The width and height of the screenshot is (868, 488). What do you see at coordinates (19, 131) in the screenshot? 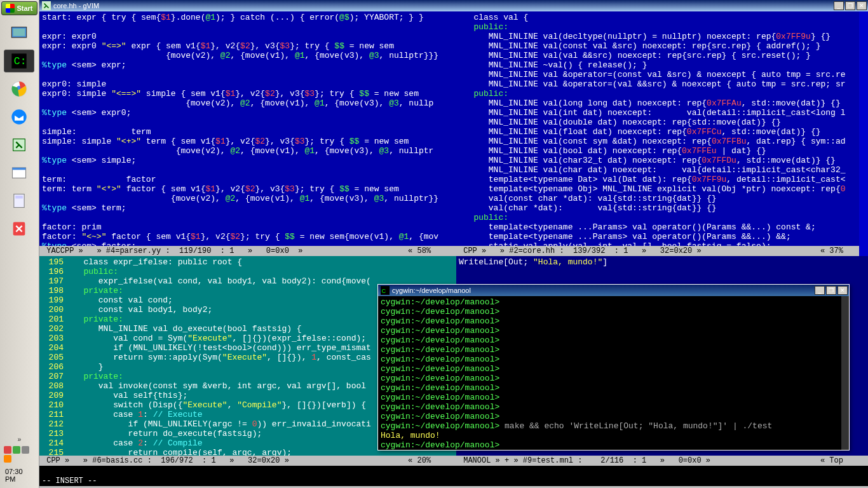
I see `taskbar-icons: C:` at bounding box center [19, 131].